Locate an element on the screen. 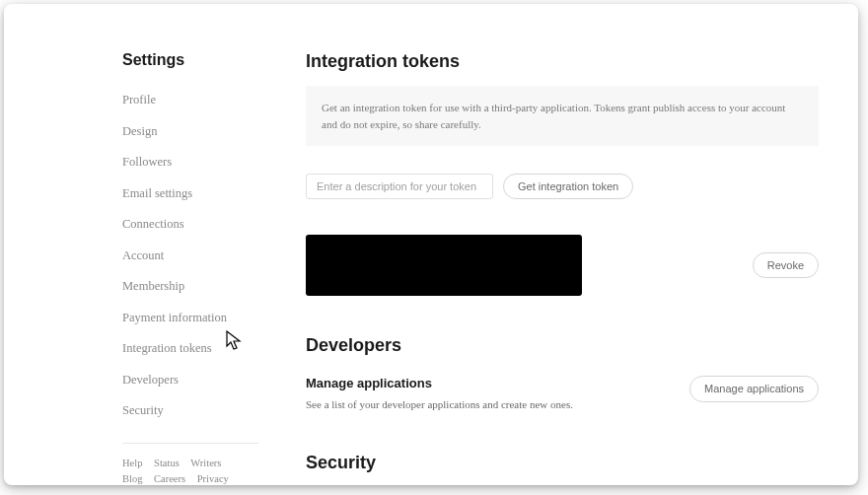 The image size is (868, 495). sidebar-item-account: Account is located at coordinates (190, 256).